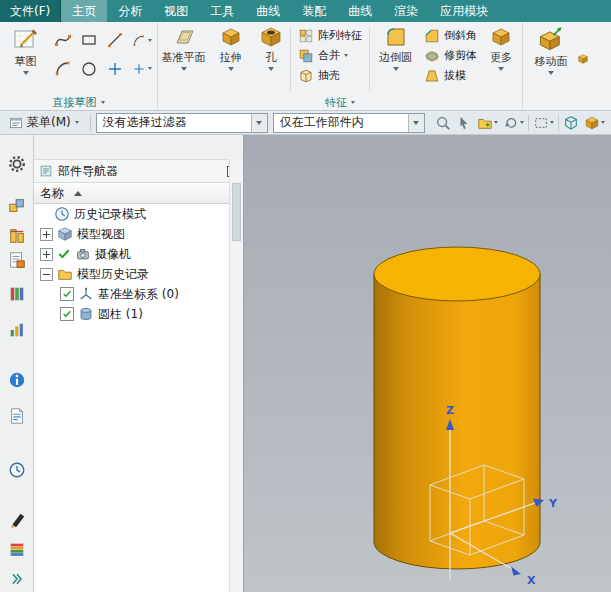 Image resolution: width=611 pixels, height=592 pixels. Describe the element at coordinates (17, 520) in the screenshot. I see `process-studio-button` at that location.